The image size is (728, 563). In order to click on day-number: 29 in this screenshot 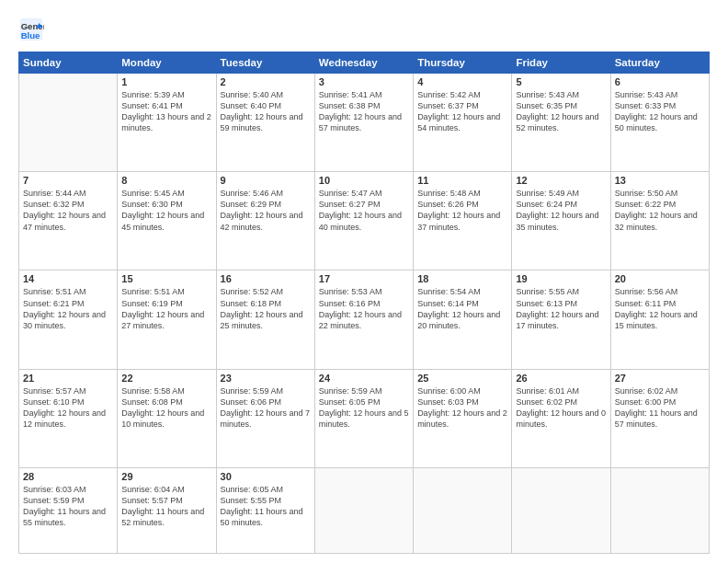, I will do `click(166, 477)`.